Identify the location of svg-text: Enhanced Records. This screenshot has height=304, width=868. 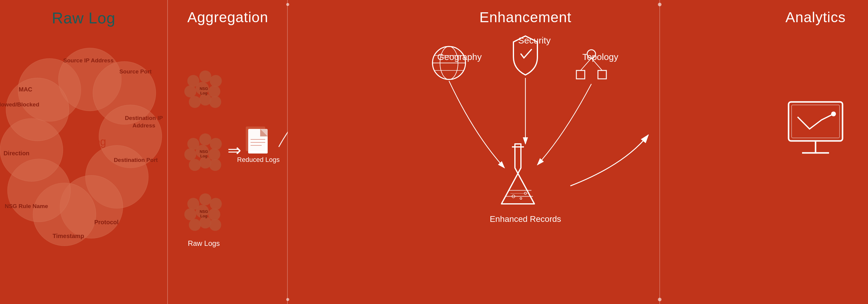
(525, 219).